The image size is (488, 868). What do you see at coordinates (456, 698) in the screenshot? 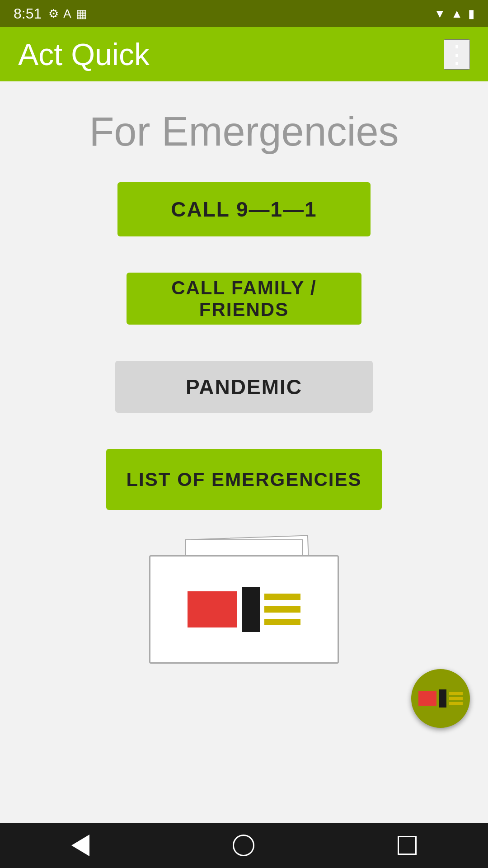
I see `fab-lines` at bounding box center [456, 698].